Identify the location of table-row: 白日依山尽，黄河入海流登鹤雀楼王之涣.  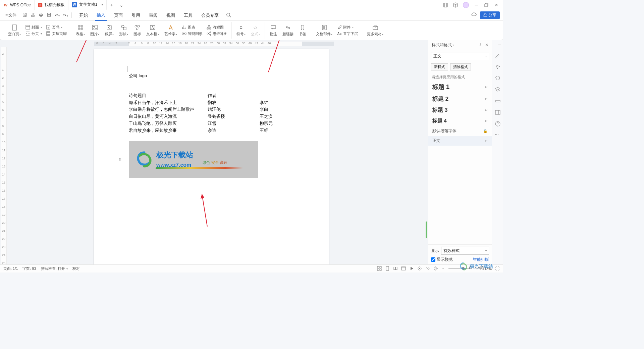
(212, 117).